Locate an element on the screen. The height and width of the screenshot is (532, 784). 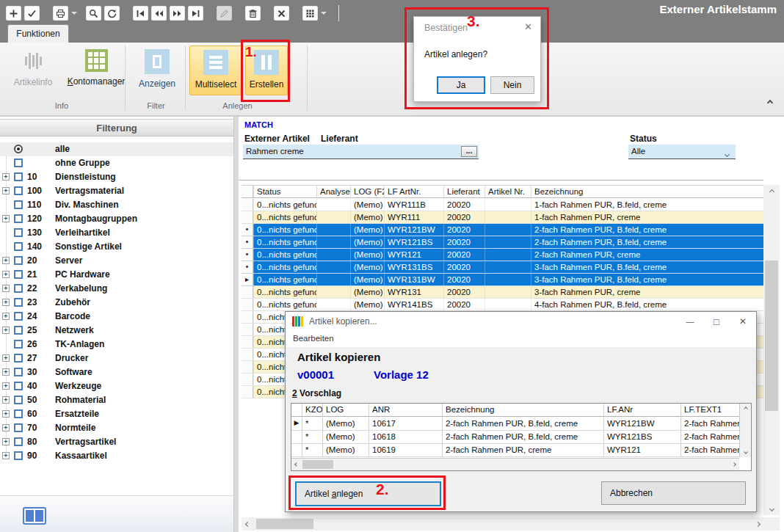
print-menu-arrow-icon is located at coordinates (74, 13).